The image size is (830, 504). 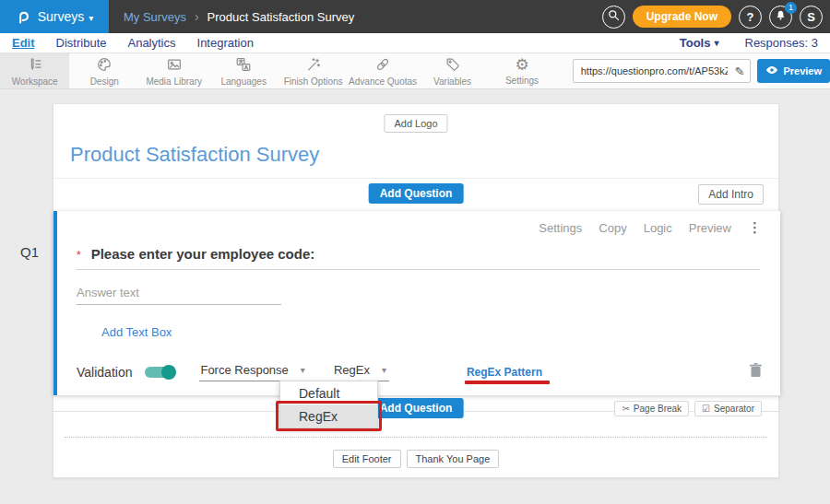 I want to click on help-button: ?, so click(x=751, y=17).